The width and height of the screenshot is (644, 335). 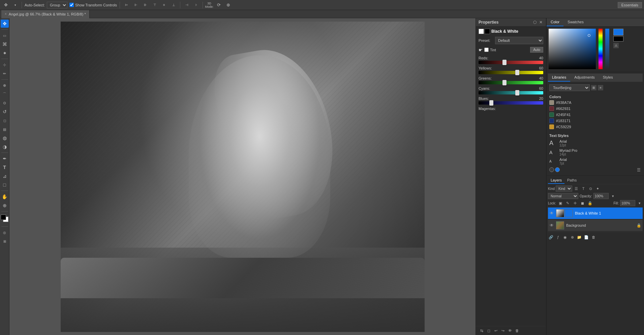 What do you see at coordinates (575, 203) in the screenshot?
I see `lock-position-btn: ✛` at bounding box center [575, 203].